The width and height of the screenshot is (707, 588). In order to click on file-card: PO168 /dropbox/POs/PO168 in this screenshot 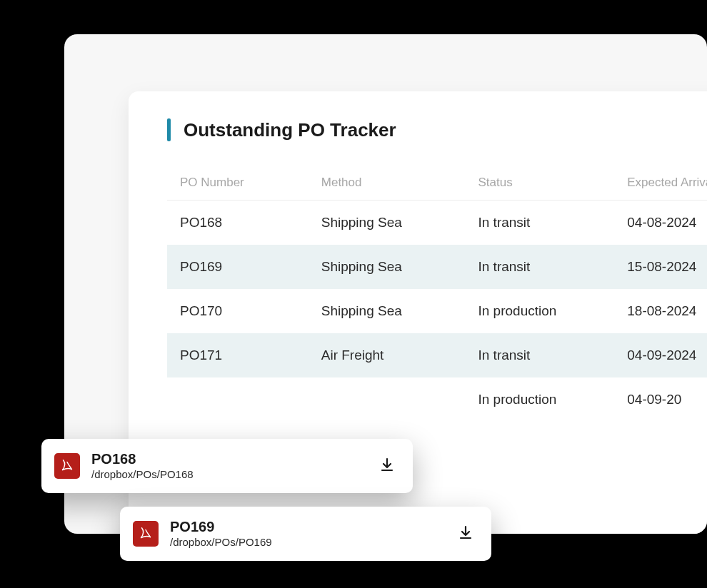, I will do `click(227, 466)`.